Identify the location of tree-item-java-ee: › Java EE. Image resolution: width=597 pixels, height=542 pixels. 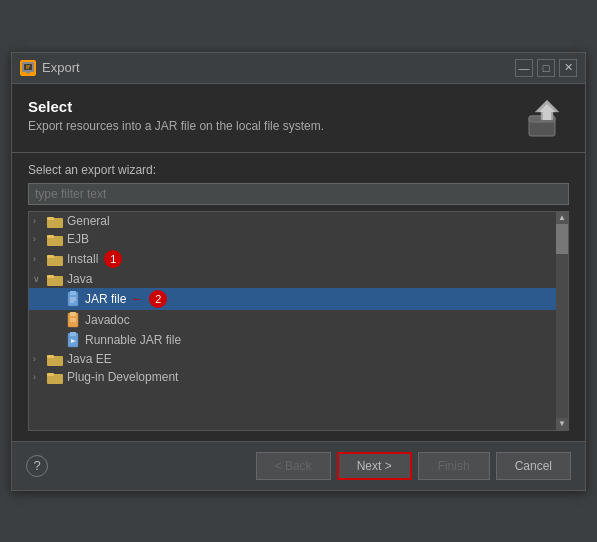
(298, 359).